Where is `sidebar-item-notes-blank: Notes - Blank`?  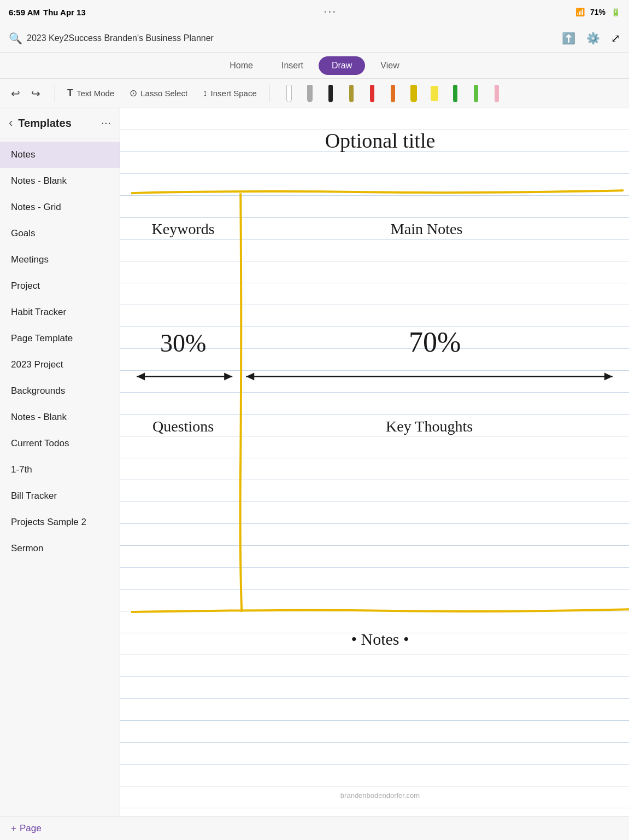 sidebar-item-notes-blank: Notes - Blank is located at coordinates (60, 181).